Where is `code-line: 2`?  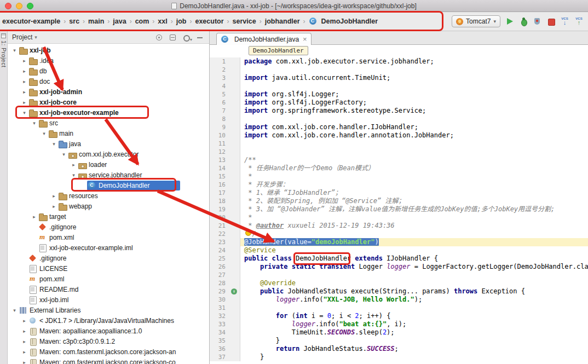 code-line: 2 is located at coordinates (399, 70).